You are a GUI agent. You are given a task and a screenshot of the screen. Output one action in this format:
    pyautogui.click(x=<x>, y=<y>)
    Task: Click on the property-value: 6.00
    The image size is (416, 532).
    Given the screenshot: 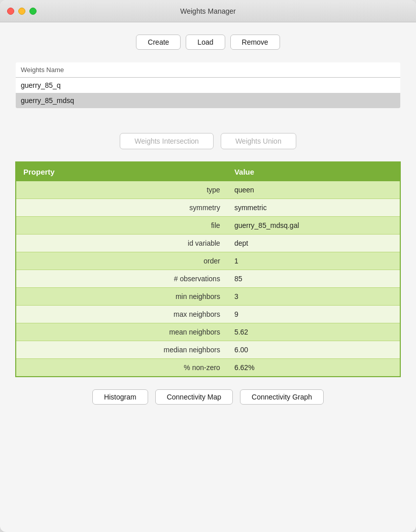 What is the action you would take?
    pyautogui.click(x=314, y=350)
    